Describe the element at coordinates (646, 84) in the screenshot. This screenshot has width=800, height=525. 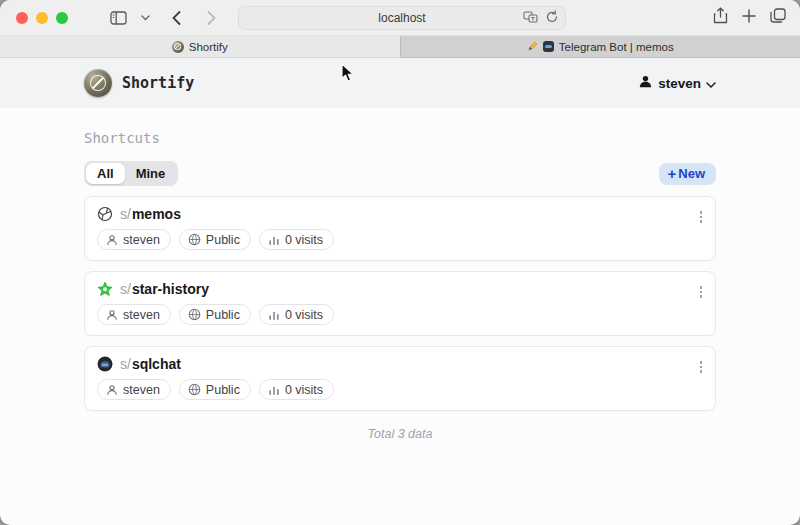
I see `user-icon` at that location.